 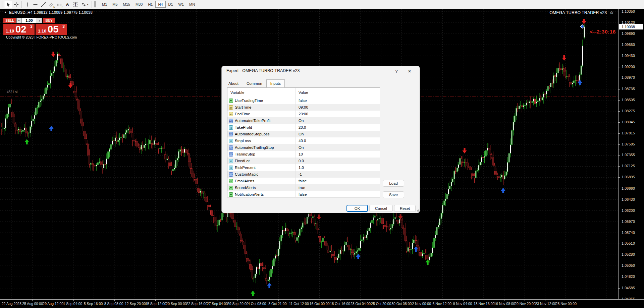 What do you see at coordinates (338, 168) in the screenshot?
I see `variable-value: 1.0` at bounding box center [338, 168].